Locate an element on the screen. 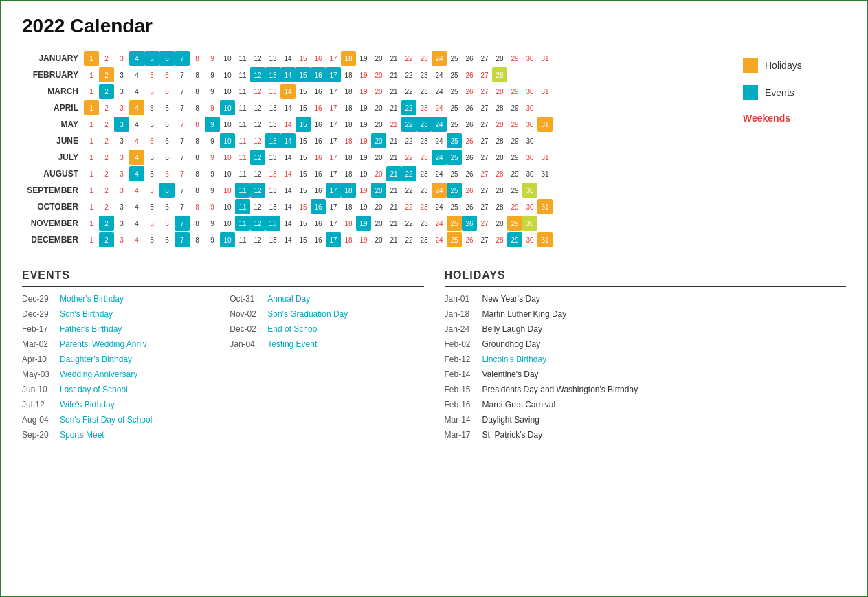 The image size is (868, 597). day-cell: 8 is located at coordinates (197, 174).